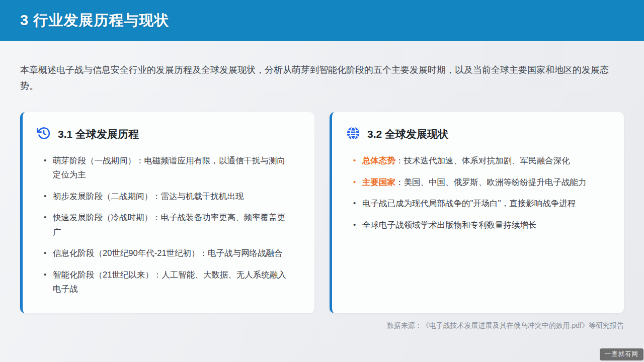 The image size is (644, 362). Describe the element at coordinates (173, 282) in the screenshot. I see `item-text: 智能化阶段（21世纪以来）：人工智能、大数据、无人系统融入电子战` at that location.